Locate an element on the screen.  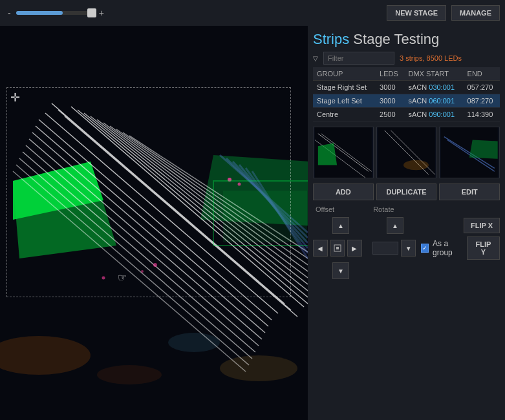
filter-input is located at coordinates (359, 58).